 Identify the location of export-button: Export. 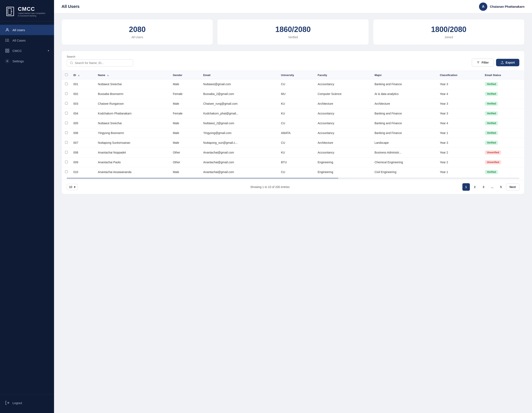
(508, 62).